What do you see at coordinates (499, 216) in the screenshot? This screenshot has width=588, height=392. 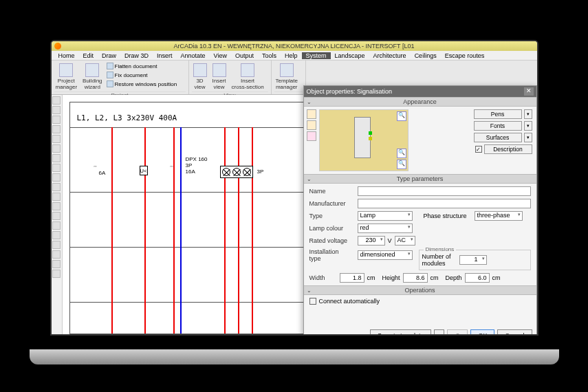 I see `phase-select: three-phase` at bounding box center [499, 216].